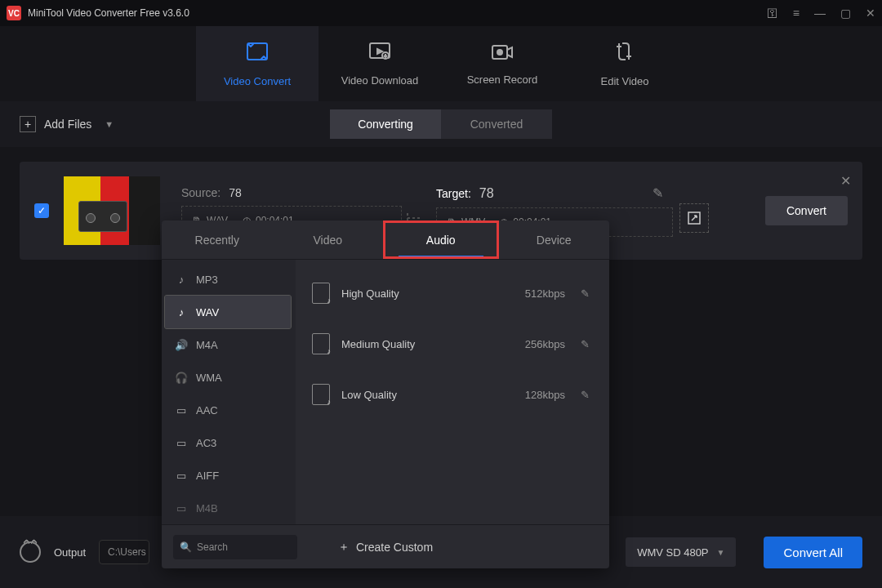 Image resolution: width=882 pixels, height=588 pixels. Describe the element at coordinates (694, 218) in the screenshot. I see `compress-button` at that location.